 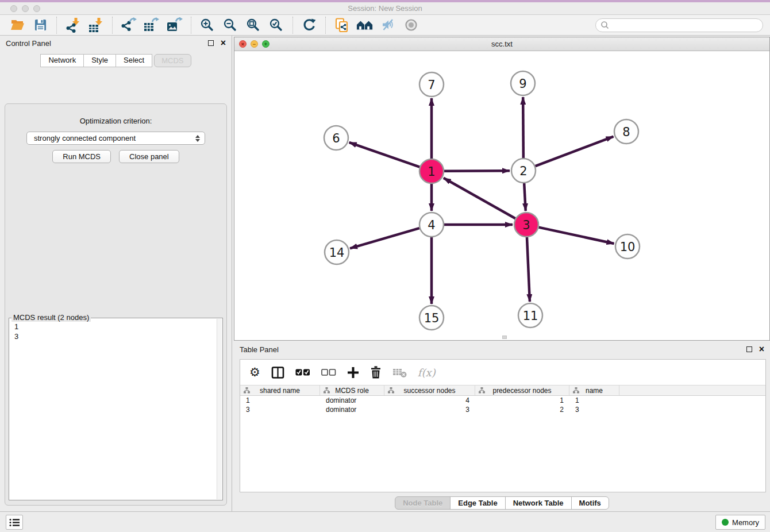 I want to click on control-panel-tabs: NetworkStyleSelectMCDS, so click(x=116, y=61).